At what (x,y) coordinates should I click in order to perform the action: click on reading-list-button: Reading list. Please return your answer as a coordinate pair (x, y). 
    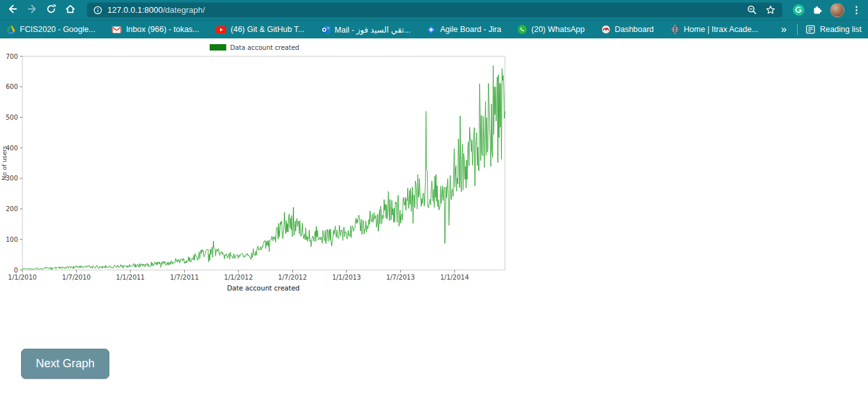
    Looking at the image, I should click on (833, 29).